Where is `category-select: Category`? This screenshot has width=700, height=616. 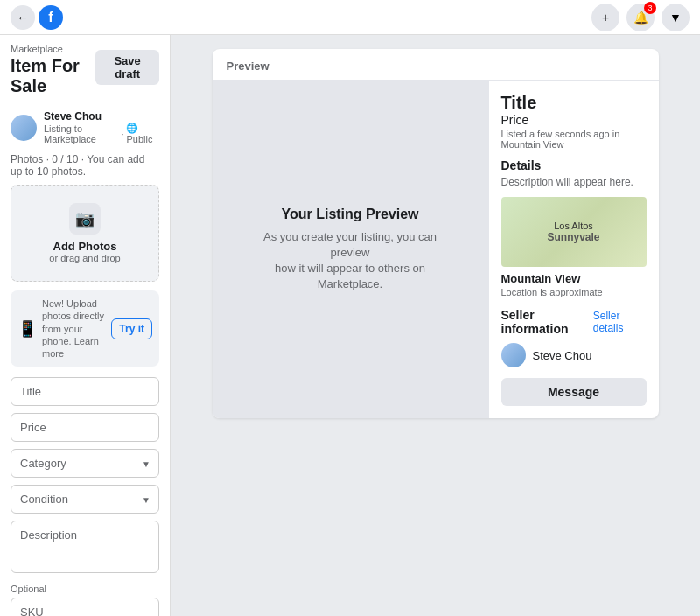 category-select: Category is located at coordinates (85, 464).